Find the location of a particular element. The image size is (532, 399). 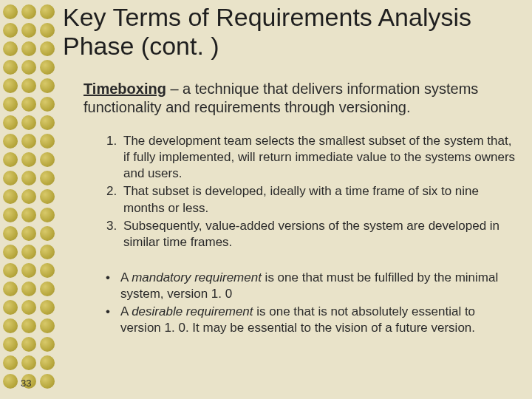

intro-paragraph: Timeboxing – a technique that delivers i… is located at coordinates (290, 98).